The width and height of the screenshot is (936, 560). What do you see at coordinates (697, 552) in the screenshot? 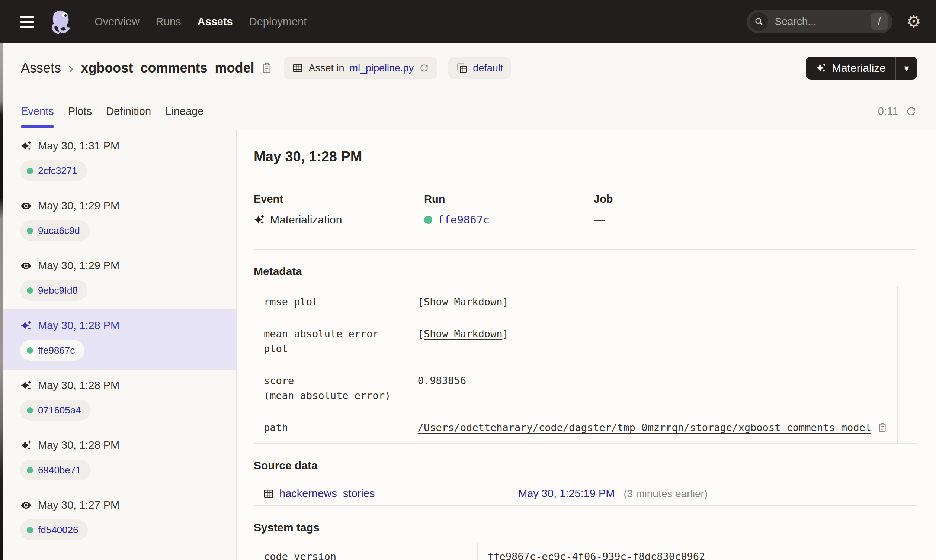
I see `system-tag-value: ffe9867c-ec9c-4f06-939c-f8dc830c0962` at bounding box center [697, 552].